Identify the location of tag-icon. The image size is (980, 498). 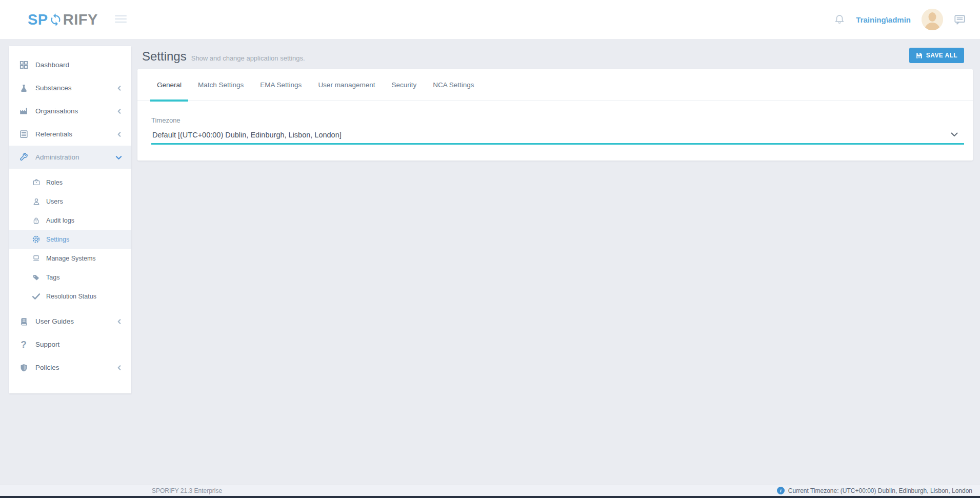
(36, 277).